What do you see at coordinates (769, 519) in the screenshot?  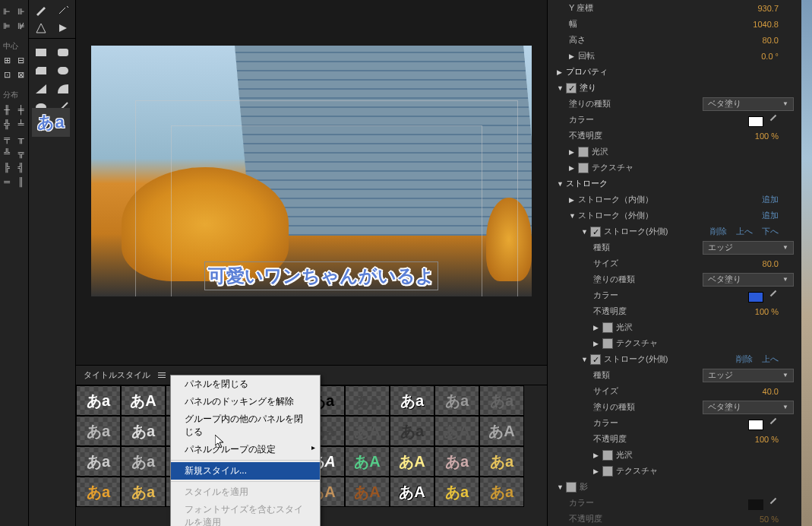 I see `shadow-opacity-value: 50 %` at bounding box center [769, 519].